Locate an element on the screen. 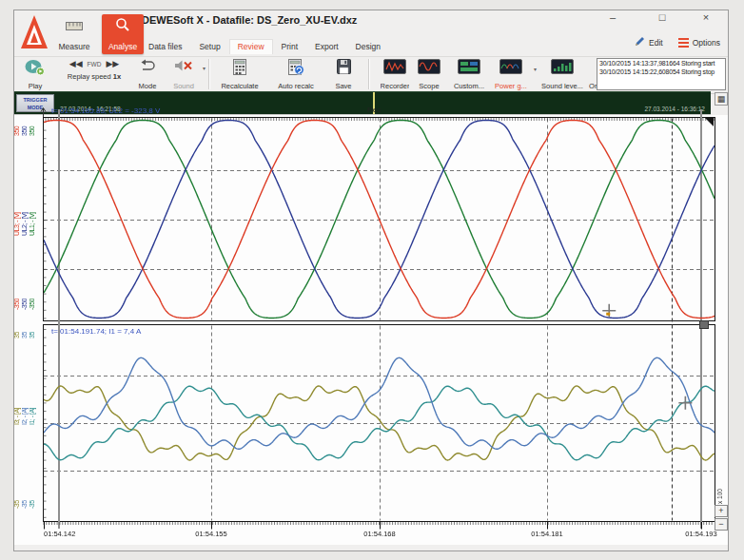 This screenshot has height=560, width=744. current-ytick-min: -35 is located at coordinates (32, 505).